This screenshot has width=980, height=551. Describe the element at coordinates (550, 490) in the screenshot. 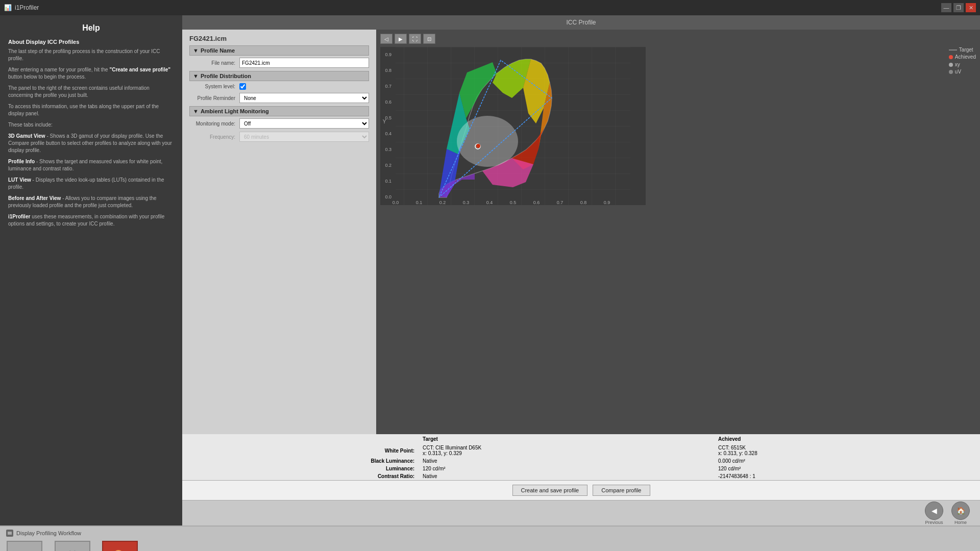

I see `create-save-button: Create and save profile` at that location.